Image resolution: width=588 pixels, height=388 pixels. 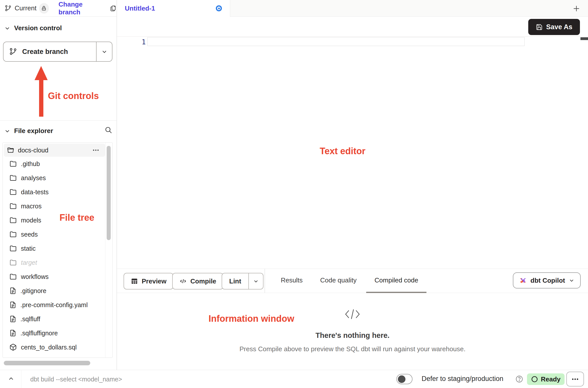 I want to click on horizontal-scrollbar-thumb, so click(x=47, y=363).